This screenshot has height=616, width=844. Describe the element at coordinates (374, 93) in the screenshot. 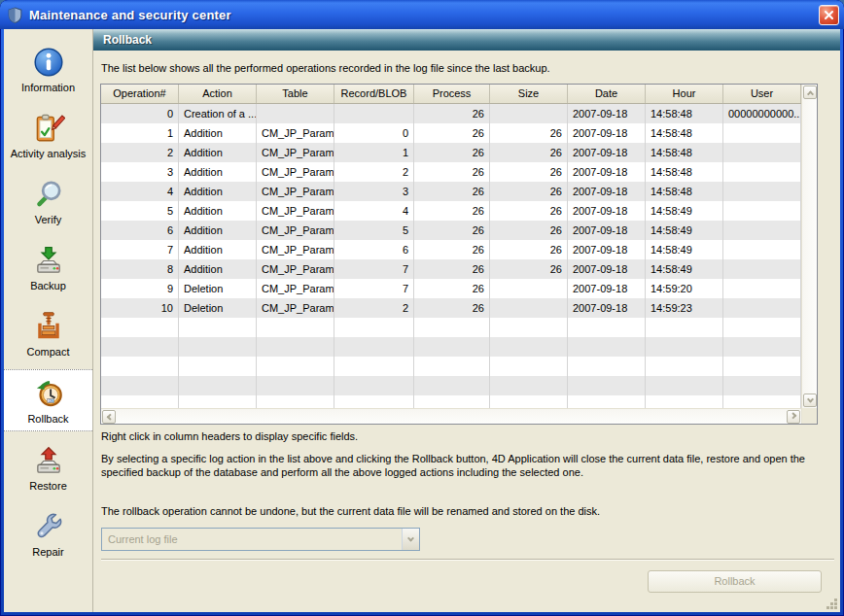

I see `column-header: Record/BLOB` at that location.